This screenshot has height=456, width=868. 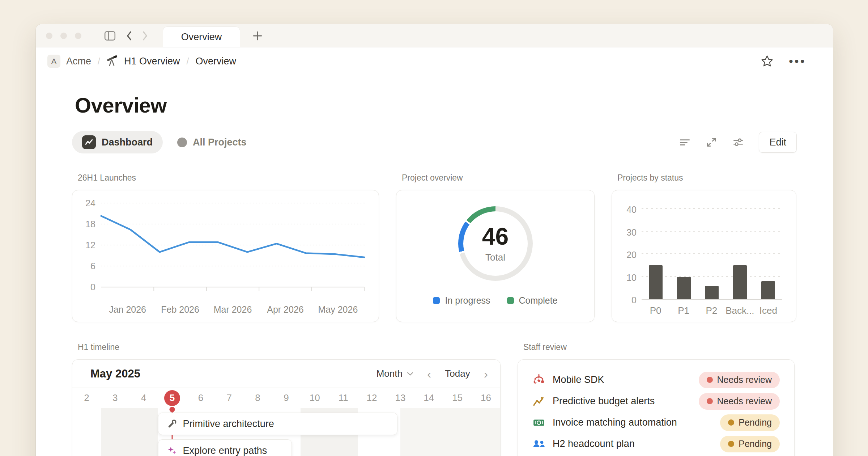 I want to click on staff-item-label: H2 headcount plan, so click(x=594, y=444).